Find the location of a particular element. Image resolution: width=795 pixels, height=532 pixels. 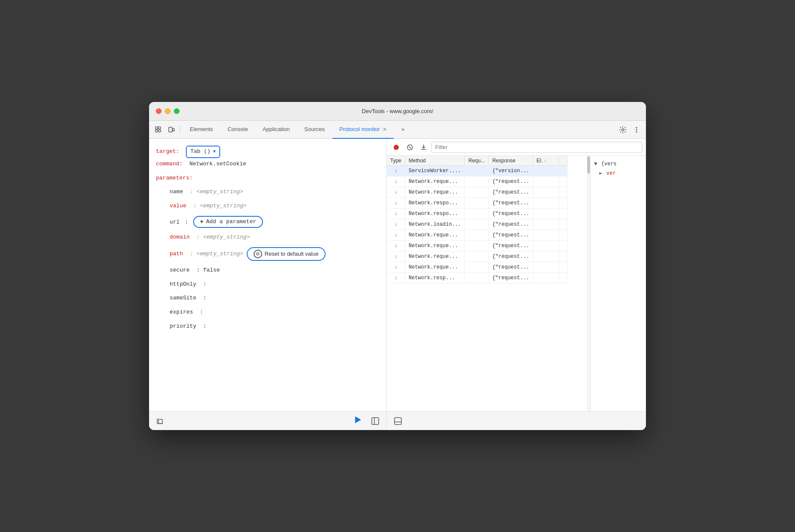

tab-more: » is located at coordinates (403, 130).